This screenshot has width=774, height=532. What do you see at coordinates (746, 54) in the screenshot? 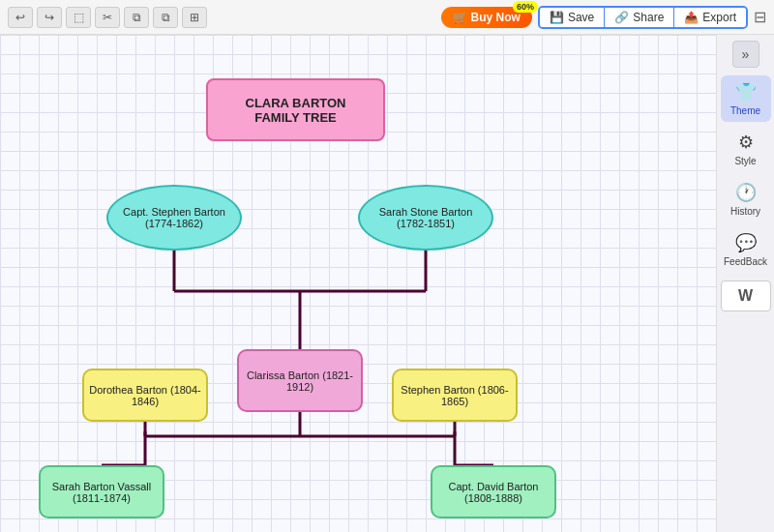
I see `collapse-icon: »` at bounding box center [746, 54].